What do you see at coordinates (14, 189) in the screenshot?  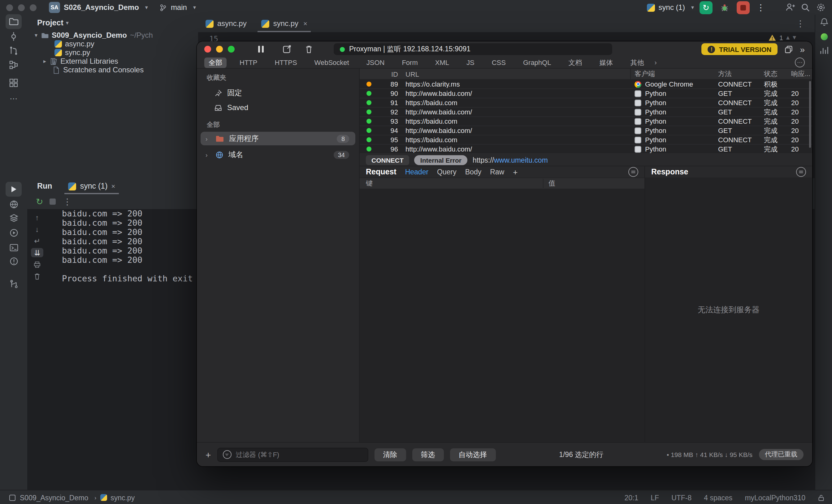 I see `run-tool-icon` at bounding box center [14, 189].